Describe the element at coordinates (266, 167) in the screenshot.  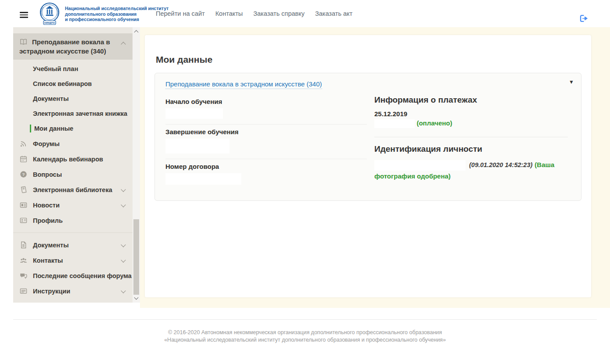
I see `field-label: Номер договора` at that location.